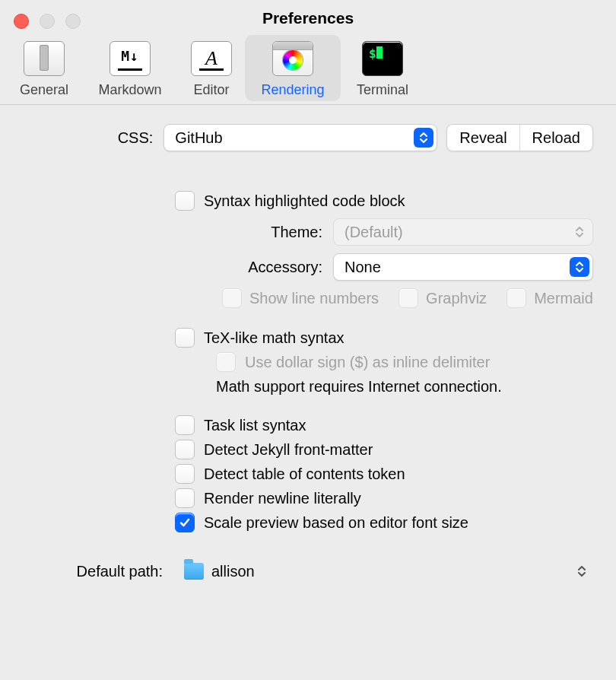  What do you see at coordinates (314, 298) in the screenshot?
I see `line-numbers-label: Show line numbers` at bounding box center [314, 298].